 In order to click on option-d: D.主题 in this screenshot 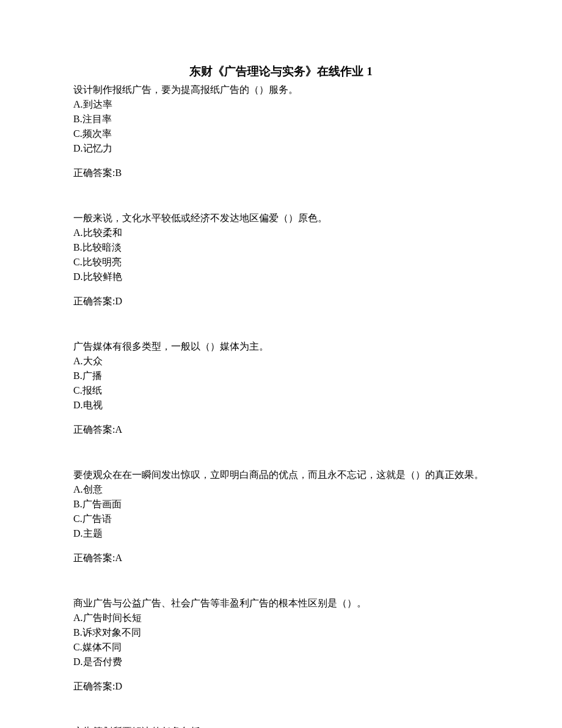, I will do `click(281, 534)`.